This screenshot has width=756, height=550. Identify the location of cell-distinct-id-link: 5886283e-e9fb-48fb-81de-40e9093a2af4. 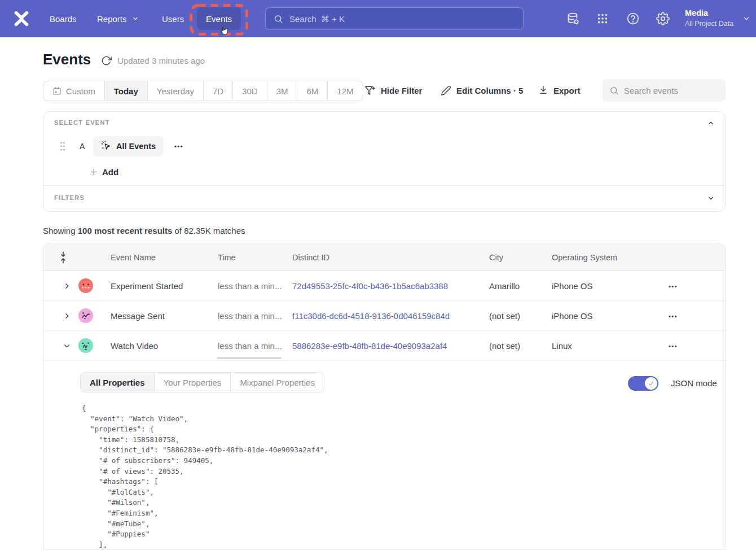
(370, 346).